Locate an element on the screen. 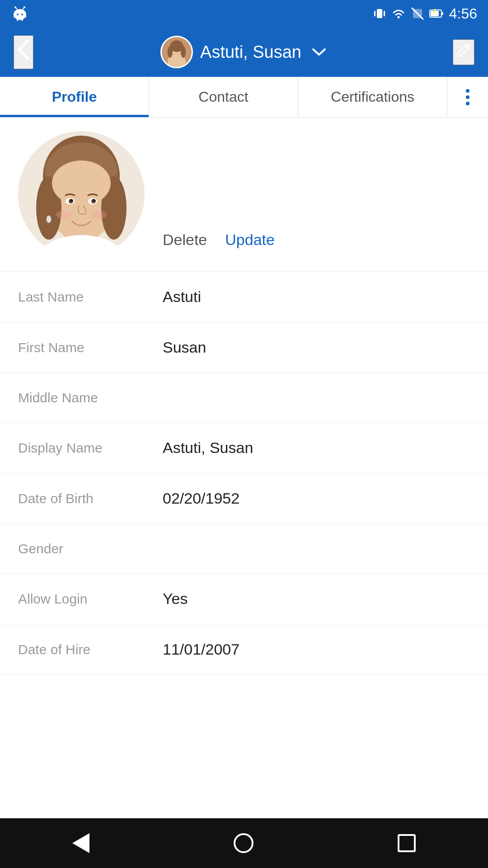  tab-contact: Contact is located at coordinates (224, 97).